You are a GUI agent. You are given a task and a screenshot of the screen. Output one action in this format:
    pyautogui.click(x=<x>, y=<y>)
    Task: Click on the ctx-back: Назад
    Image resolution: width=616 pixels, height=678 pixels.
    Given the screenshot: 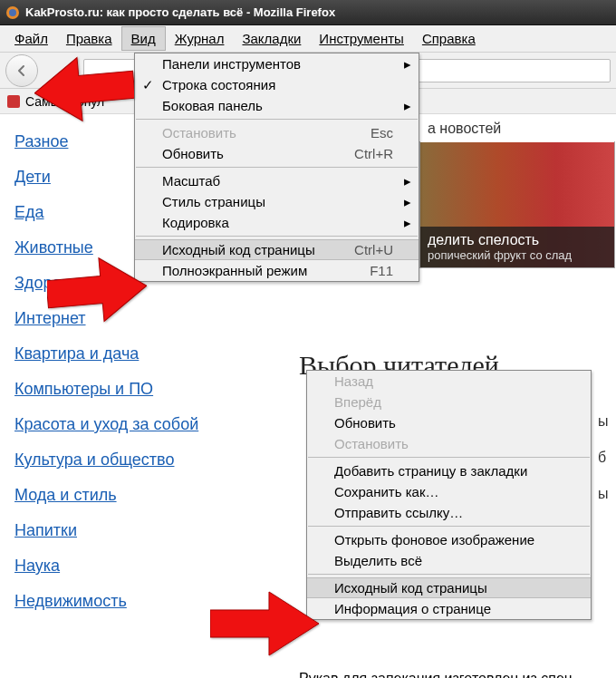 What is the action you would take?
    pyautogui.click(x=449, y=381)
    